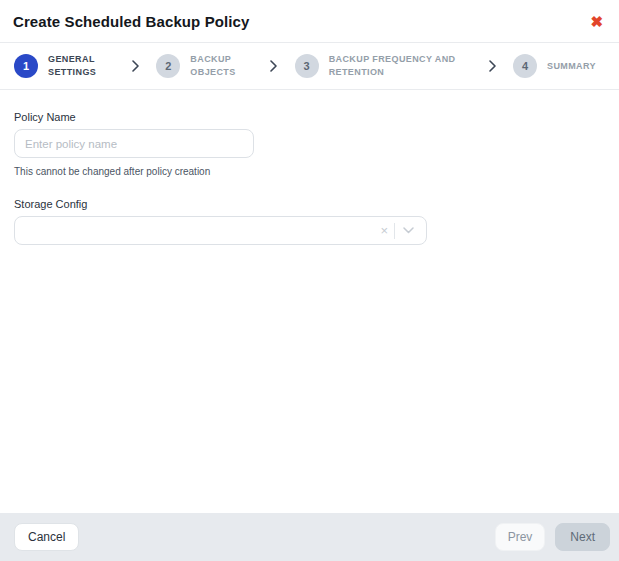  What do you see at coordinates (310, 22) in the screenshot?
I see `modal-header: Create Scheduled Backup Policy ✖` at bounding box center [310, 22].